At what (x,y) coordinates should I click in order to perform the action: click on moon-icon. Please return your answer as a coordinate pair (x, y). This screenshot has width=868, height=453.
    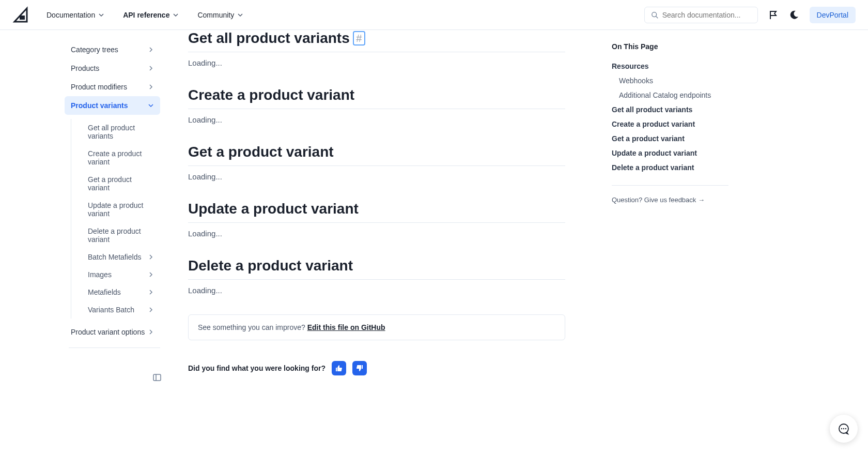
    Looking at the image, I should click on (794, 15).